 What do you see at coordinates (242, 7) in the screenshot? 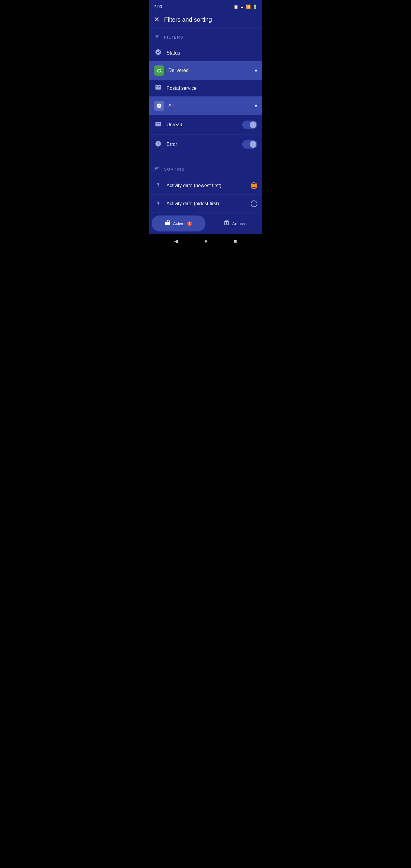
I see `wifi-icon: ▲` at bounding box center [242, 7].